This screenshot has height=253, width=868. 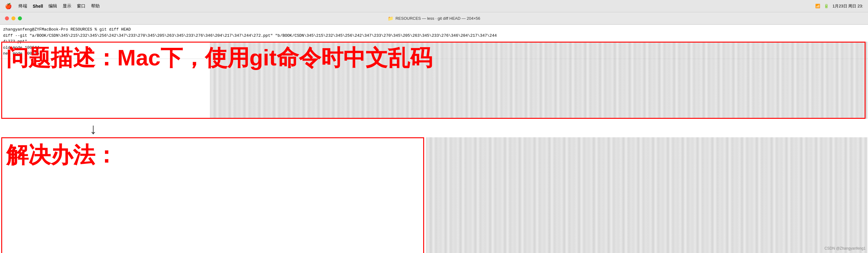 What do you see at coordinates (845, 249) in the screenshot?
I see `csdn-watermark: CSDN @Zhangyanfeng1` at bounding box center [845, 249].